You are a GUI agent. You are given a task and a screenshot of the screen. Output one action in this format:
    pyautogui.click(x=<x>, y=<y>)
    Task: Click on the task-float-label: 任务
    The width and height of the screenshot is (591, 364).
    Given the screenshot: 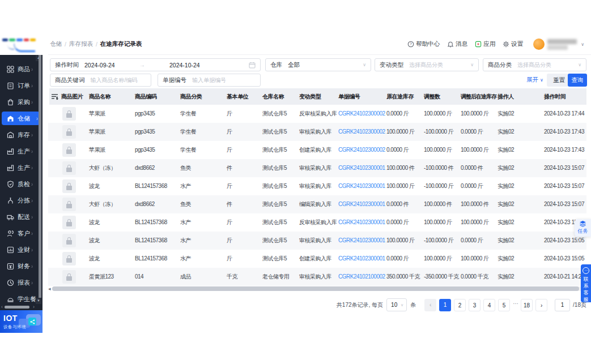 What is the action you would take?
    pyautogui.click(x=583, y=231)
    